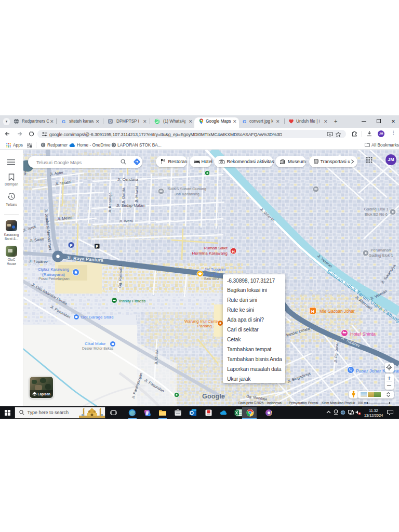 This screenshot has width=399, height=532. I want to click on svg-text: Jl. Otista, so click(156, 357).